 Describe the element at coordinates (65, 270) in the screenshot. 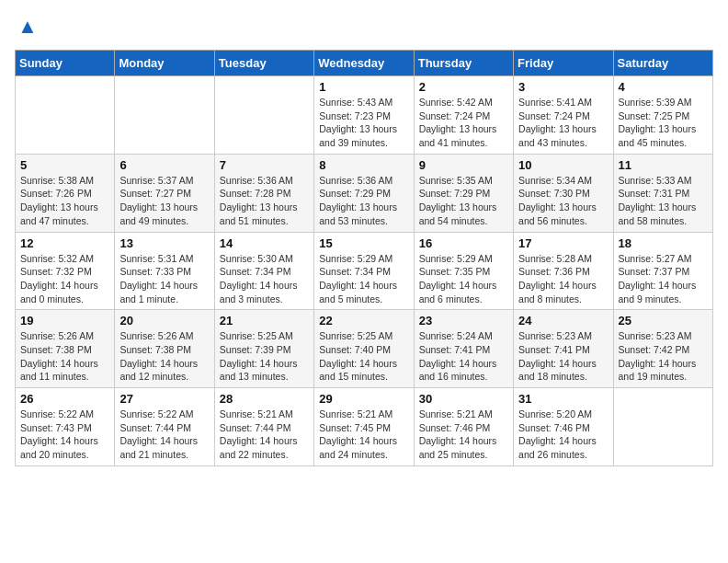

I see `calendar-cell: 12Sunrise: 5:32 AMSunset: 7:32 PMDayligh…` at that location.